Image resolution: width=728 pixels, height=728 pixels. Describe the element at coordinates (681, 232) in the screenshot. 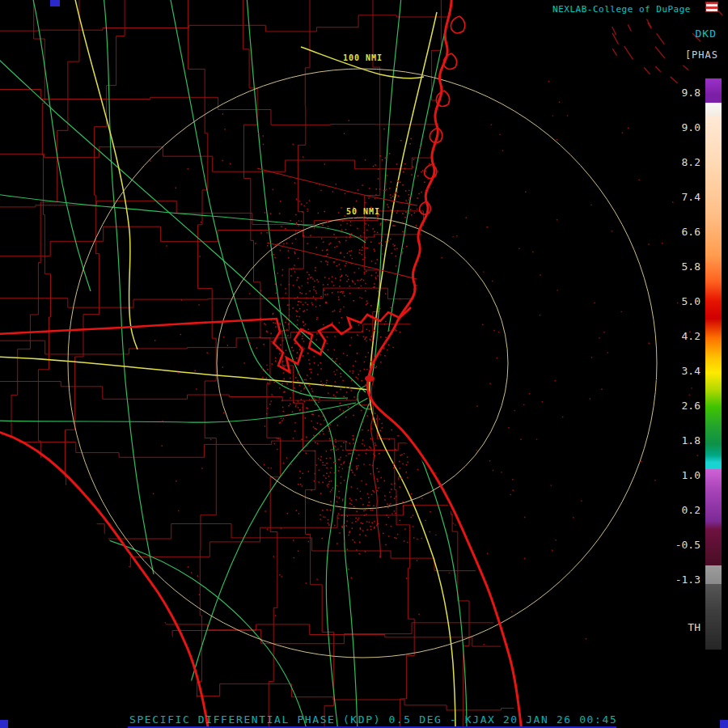

I see `colorbar-tick: 6.6` at that location.